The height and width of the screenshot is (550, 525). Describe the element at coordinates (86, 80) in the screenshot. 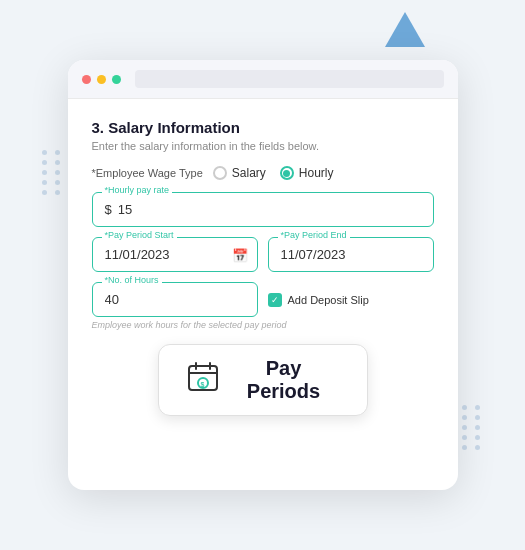

I see `browser-dot-red` at that location.